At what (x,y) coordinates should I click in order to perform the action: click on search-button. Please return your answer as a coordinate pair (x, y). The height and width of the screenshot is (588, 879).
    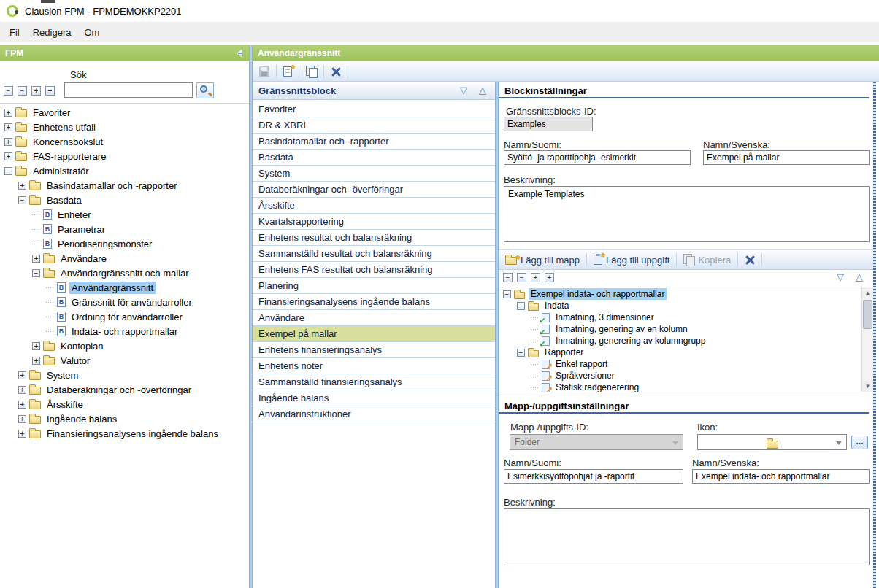
    Looking at the image, I should click on (205, 90).